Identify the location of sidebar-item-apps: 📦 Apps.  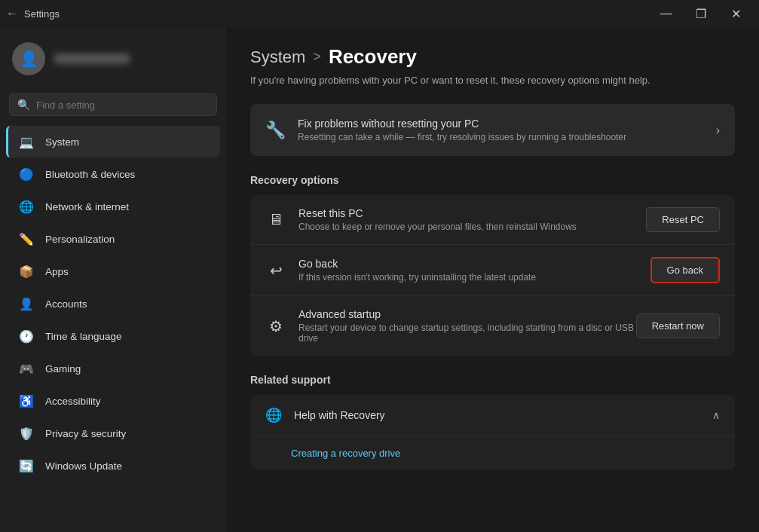
(113, 271).